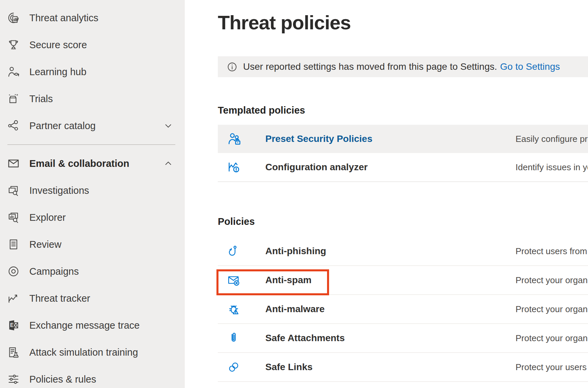  I want to click on campaigns-icon, so click(13, 271).